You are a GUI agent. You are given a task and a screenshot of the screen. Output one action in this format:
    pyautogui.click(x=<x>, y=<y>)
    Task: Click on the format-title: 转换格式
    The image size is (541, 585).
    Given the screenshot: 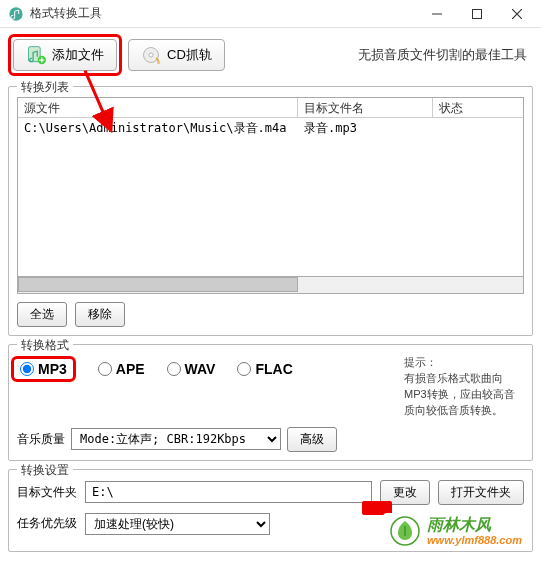 What is the action you would take?
    pyautogui.click(x=45, y=346)
    